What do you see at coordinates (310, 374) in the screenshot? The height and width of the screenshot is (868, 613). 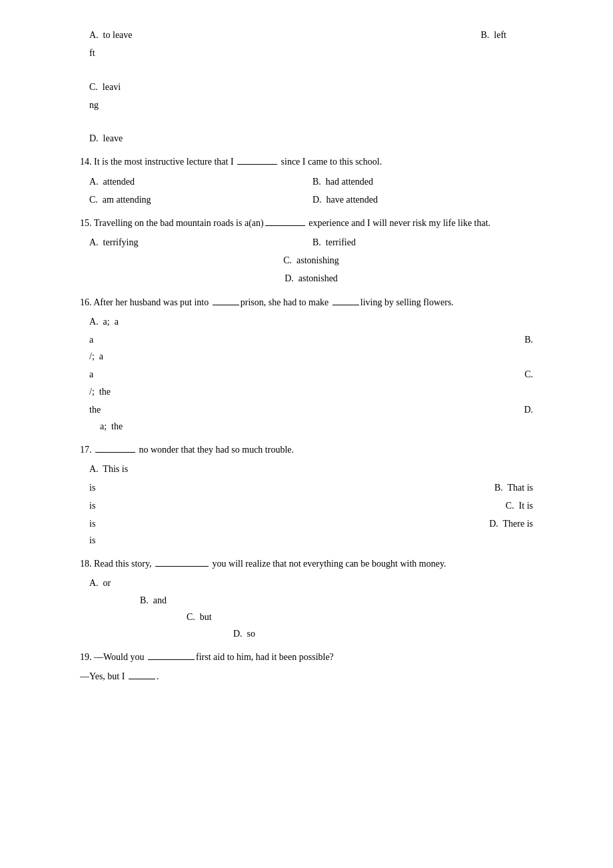 I see `q16-options: A. a; a a B. /; a a C. /; the the D. a; …` at bounding box center [310, 374].